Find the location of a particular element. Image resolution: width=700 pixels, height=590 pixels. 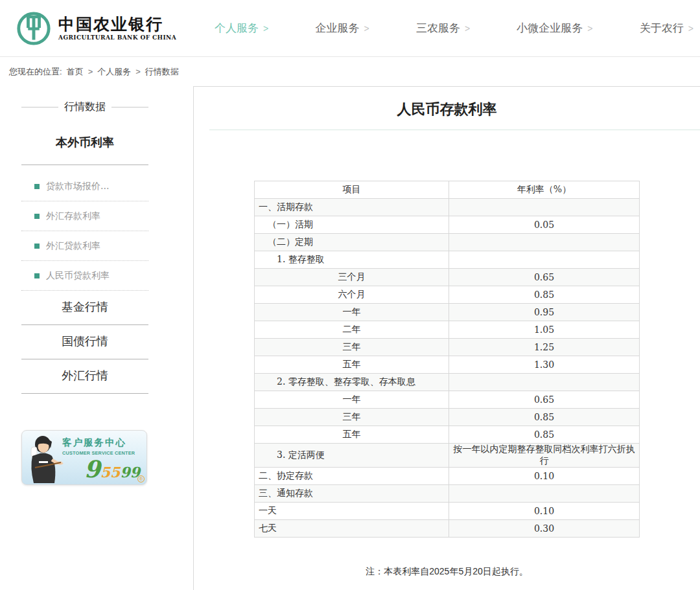

table-row: 五年1.30 is located at coordinates (447, 365).